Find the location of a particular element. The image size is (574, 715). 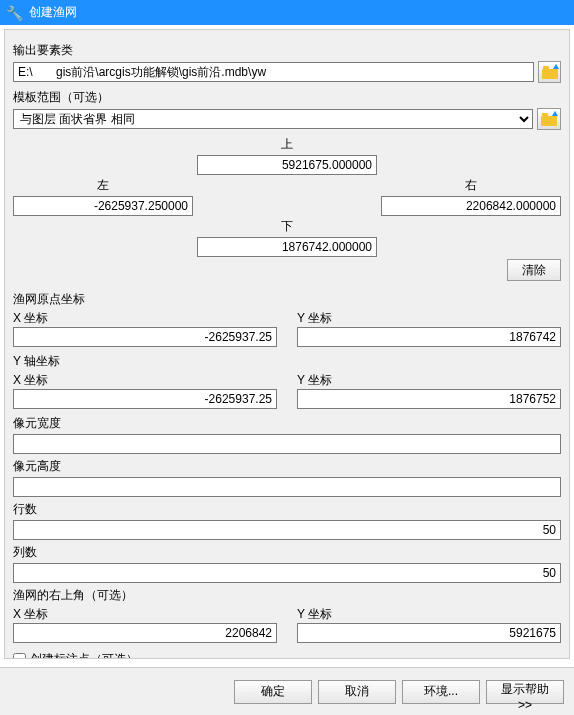

origin-y-label: Y 坐标 is located at coordinates (429, 318).